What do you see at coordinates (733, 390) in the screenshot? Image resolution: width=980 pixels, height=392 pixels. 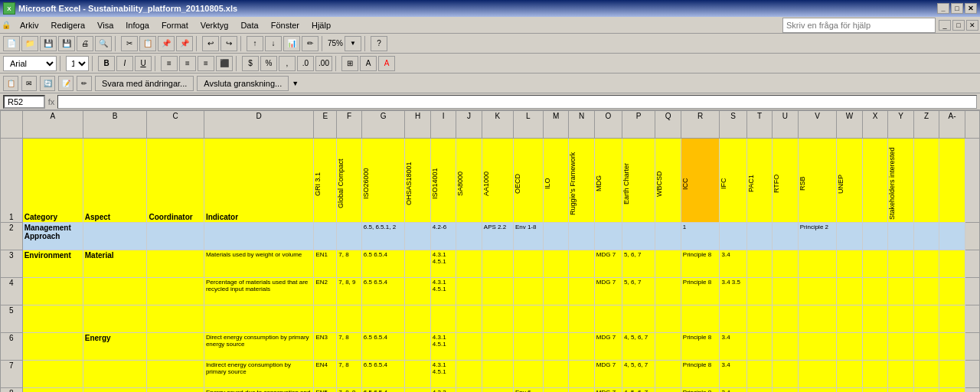 I see `cell-S8: 3.4` at bounding box center [733, 390].